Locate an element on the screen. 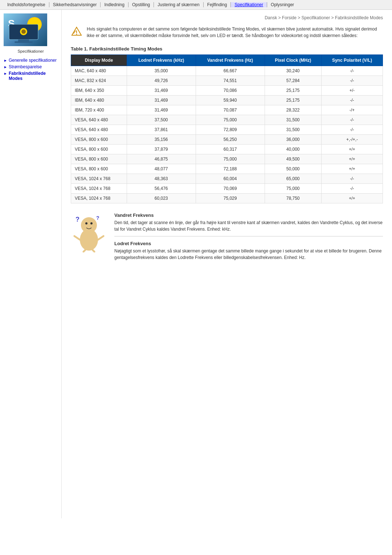 The image size is (392, 555). table-cell-1-3: 57,284 is located at coordinates (293, 81).